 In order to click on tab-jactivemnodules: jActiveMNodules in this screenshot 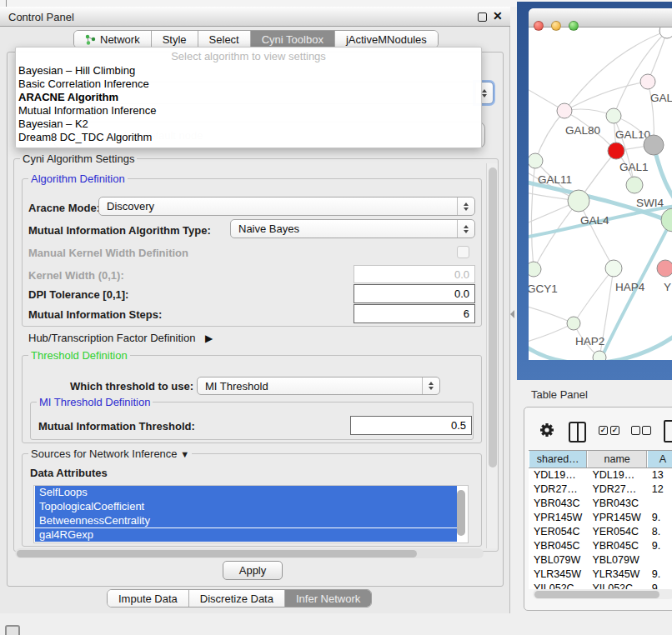, I will do `click(387, 39)`.